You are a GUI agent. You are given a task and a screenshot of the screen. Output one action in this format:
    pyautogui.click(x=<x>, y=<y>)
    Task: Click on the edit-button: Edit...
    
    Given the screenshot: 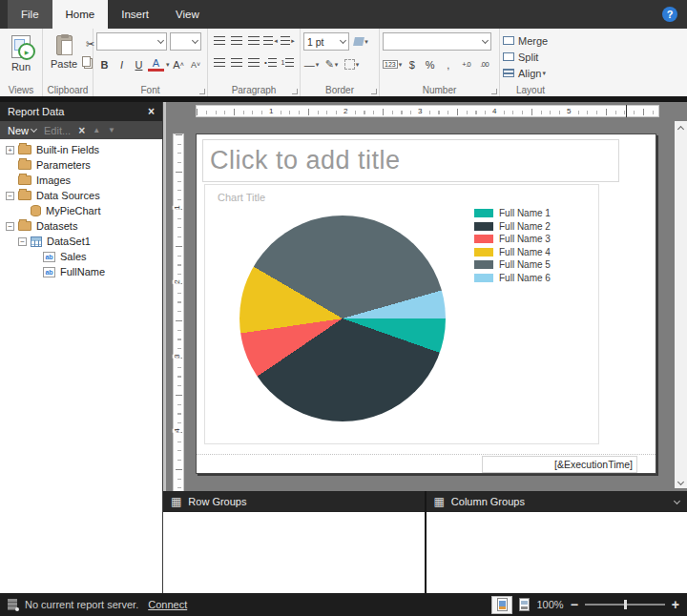 What is the action you would take?
    pyautogui.click(x=57, y=131)
    